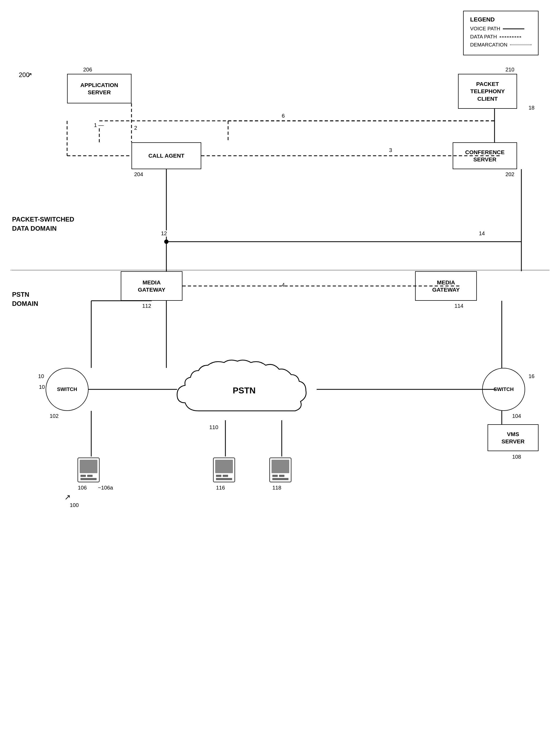 The width and height of the screenshot is (560, 739). I want to click on ref-118-label: 118, so click(277, 488).